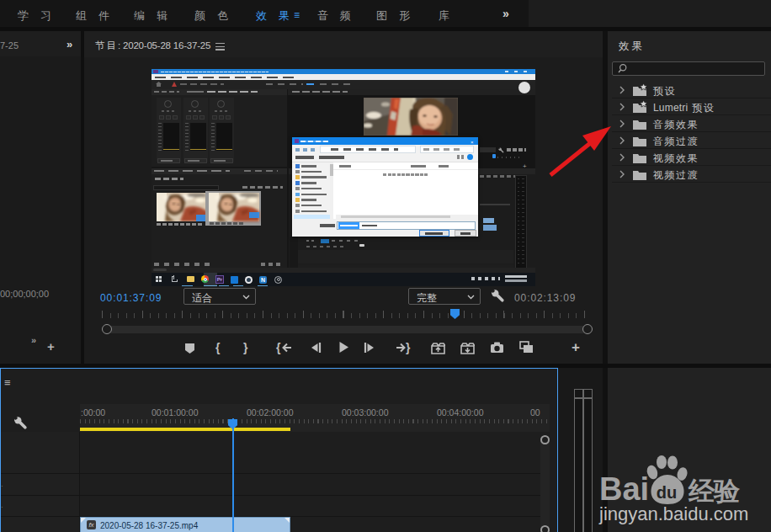  What do you see at coordinates (667, 492) in the screenshot?
I see `svg-text: du` at bounding box center [667, 492].